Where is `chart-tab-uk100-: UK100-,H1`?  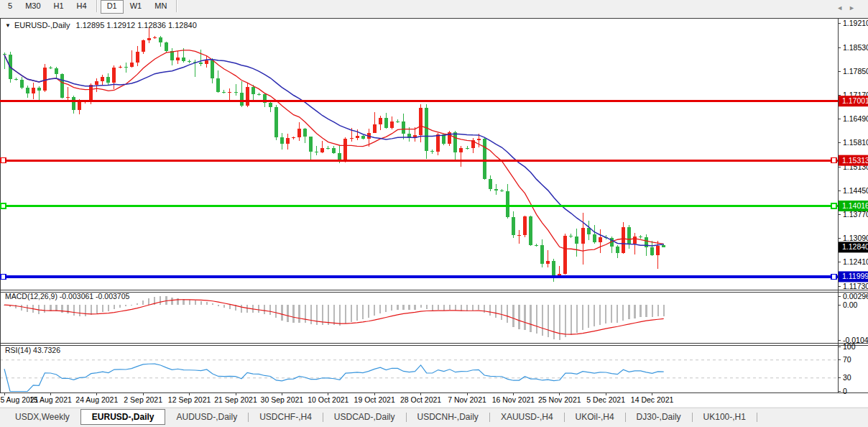 chart-tab-uk100-: UK100-,H1 is located at coordinates (724, 417).